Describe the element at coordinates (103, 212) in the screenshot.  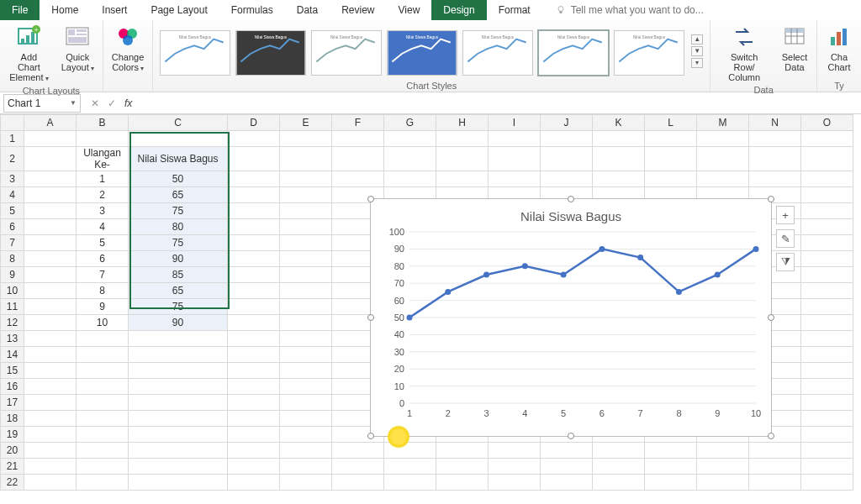
I see `cell-B5: 3` at that location.